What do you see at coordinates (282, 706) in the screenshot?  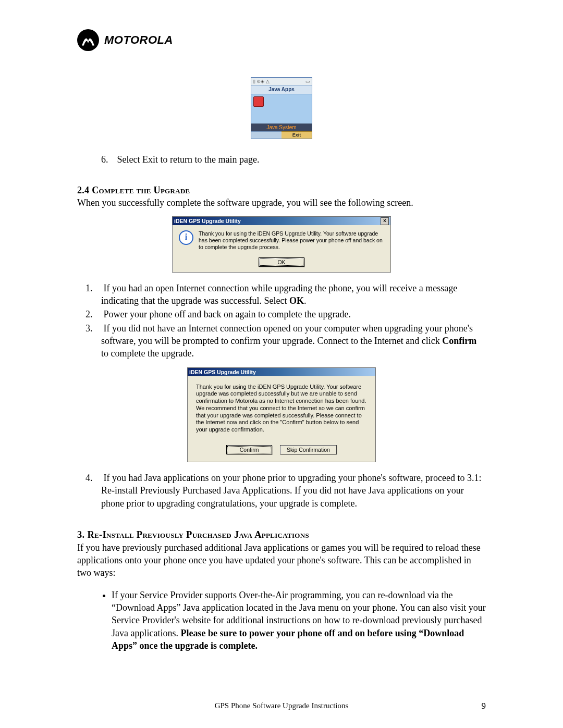 I see `footer-text: GPS Phone Software Upgrade Instructions` at bounding box center [282, 706].